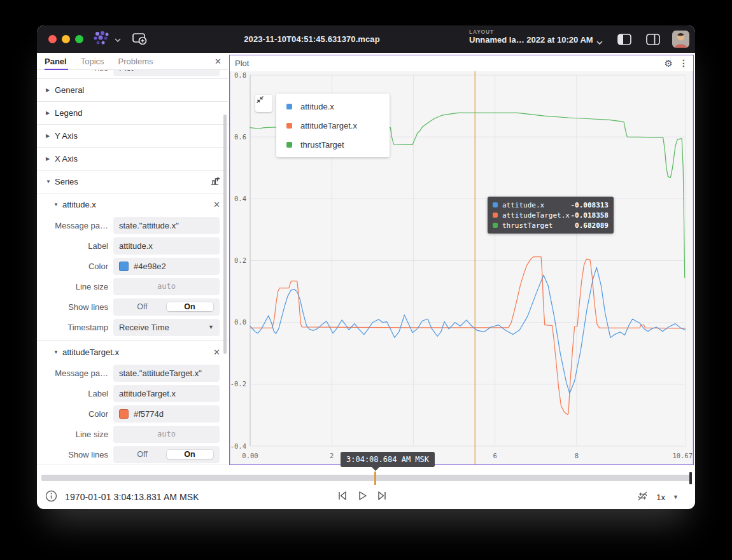 This screenshot has height=560, width=732. What do you see at coordinates (73, 71) in the screenshot?
I see `title-field-label: Title` at bounding box center [73, 71].